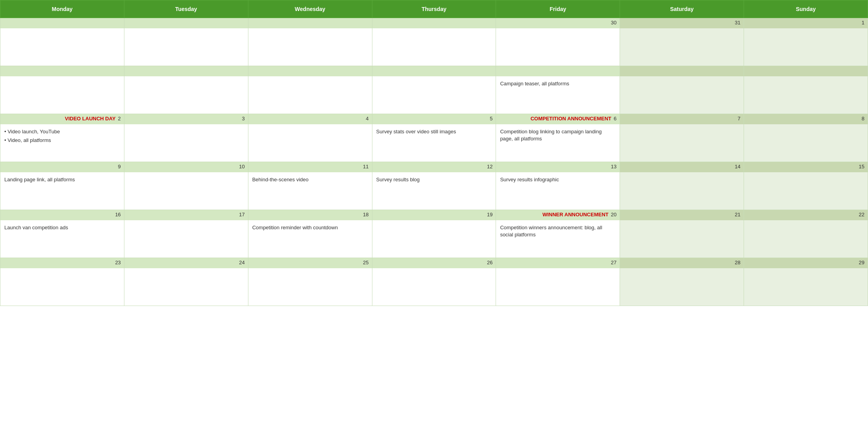 This screenshot has width=868, height=433. What do you see at coordinates (558, 138) in the screenshot?
I see `calendar-cell: COMPETITION ANNOUNCEMENT6Competition blo…` at bounding box center [558, 138].